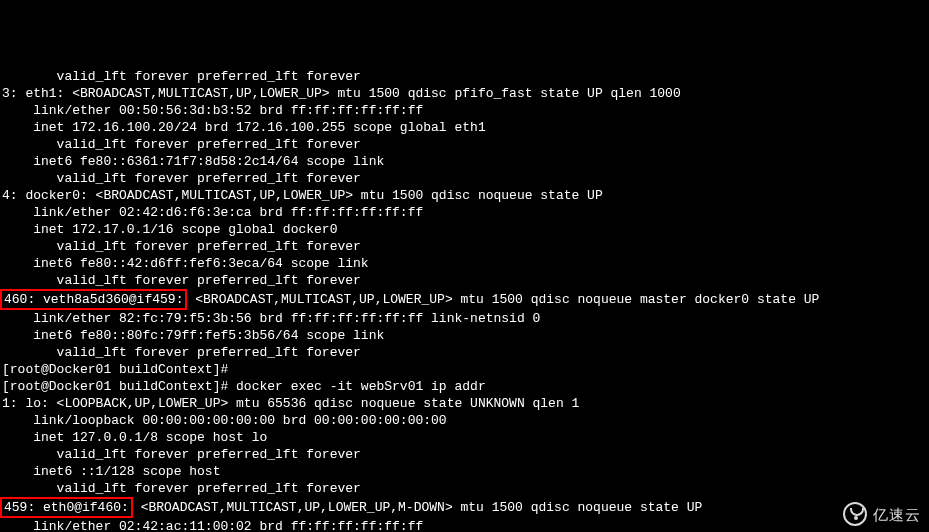 Image resolution: width=929 pixels, height=532 pixels. Describe the element at coordinates (464, 525) in the screenshot. I see `terminal-line: link/ether 02:42:ac:11:00:02 brd ff:ff:f…` at that location.